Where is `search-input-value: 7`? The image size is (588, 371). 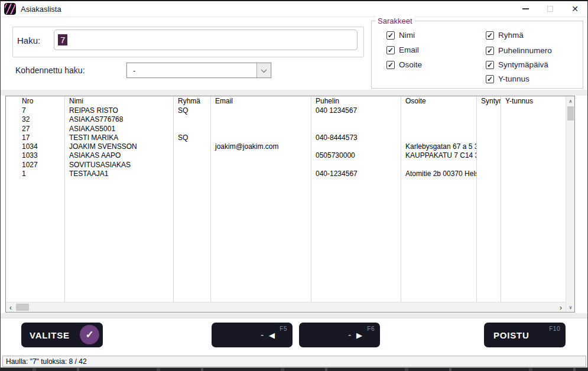 search-input-value: 7 is located at coordinates (63, 40).